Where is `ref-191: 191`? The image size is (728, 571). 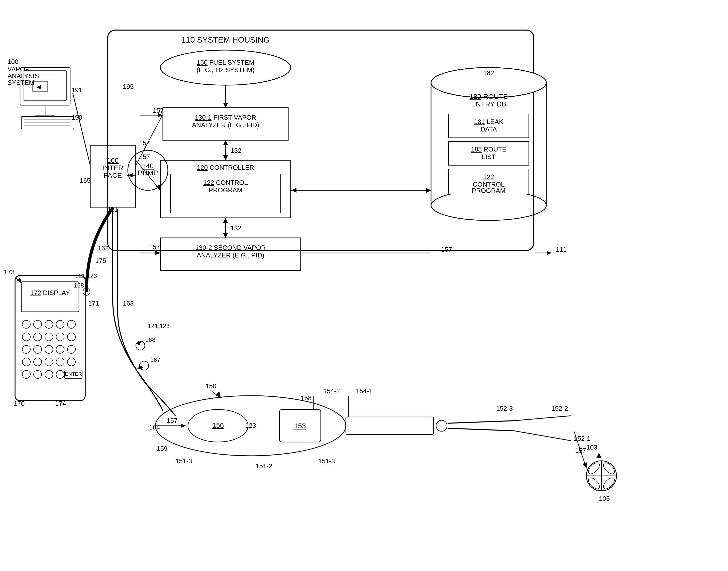 ref-191: 191 is located at coordinates (77, 90).